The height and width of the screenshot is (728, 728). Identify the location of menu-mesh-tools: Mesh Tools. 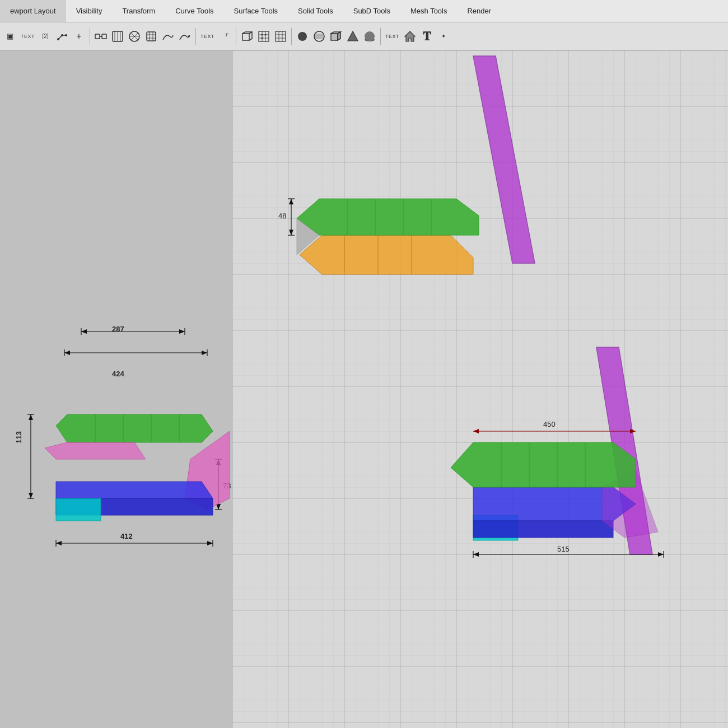
(429, 11).